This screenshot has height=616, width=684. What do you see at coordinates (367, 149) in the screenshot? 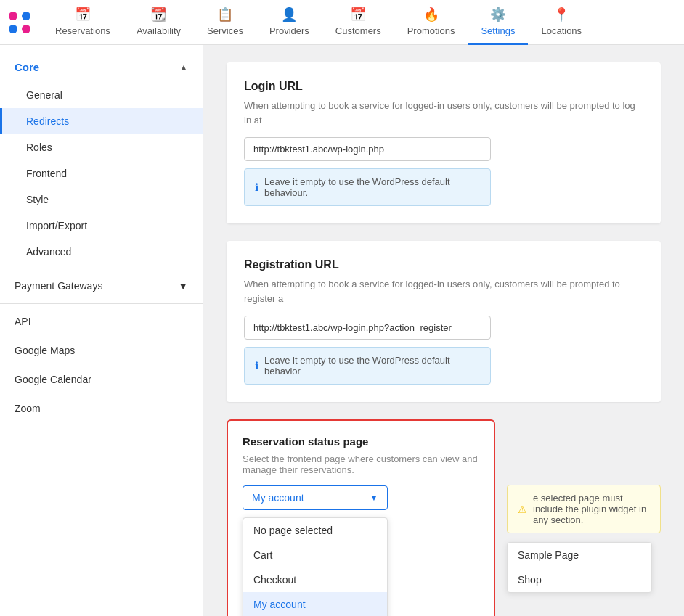
I see `login-url-input` at bounding box center [367, 149].